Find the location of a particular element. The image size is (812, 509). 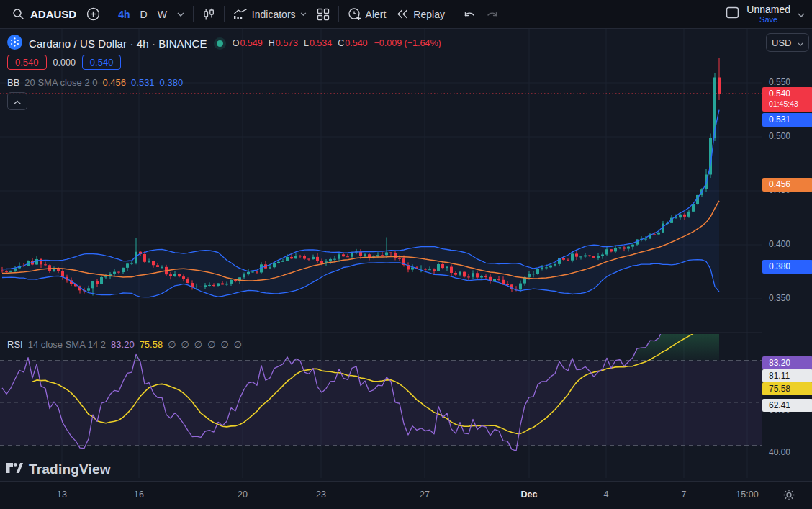

time-tick: Dec is located at coordinates (530, 495).